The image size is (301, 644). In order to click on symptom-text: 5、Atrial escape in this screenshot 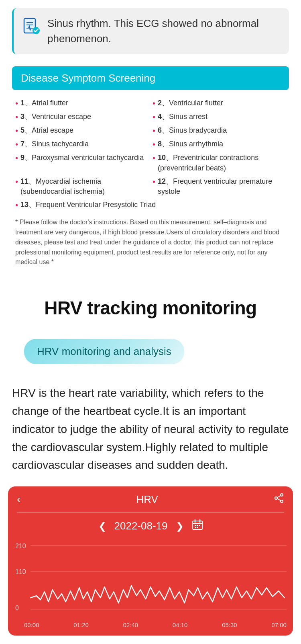, I will do `click(47, 130)`.